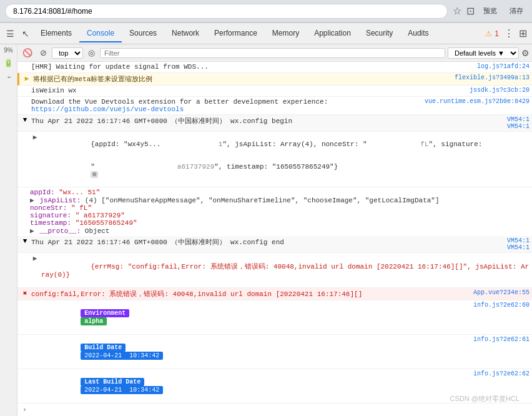 The width and height of the screenshot is (532, 416). Describe the element at coordinates (8, 50) in the screenshot. I see `sidebar-percent: 9%` at that location.